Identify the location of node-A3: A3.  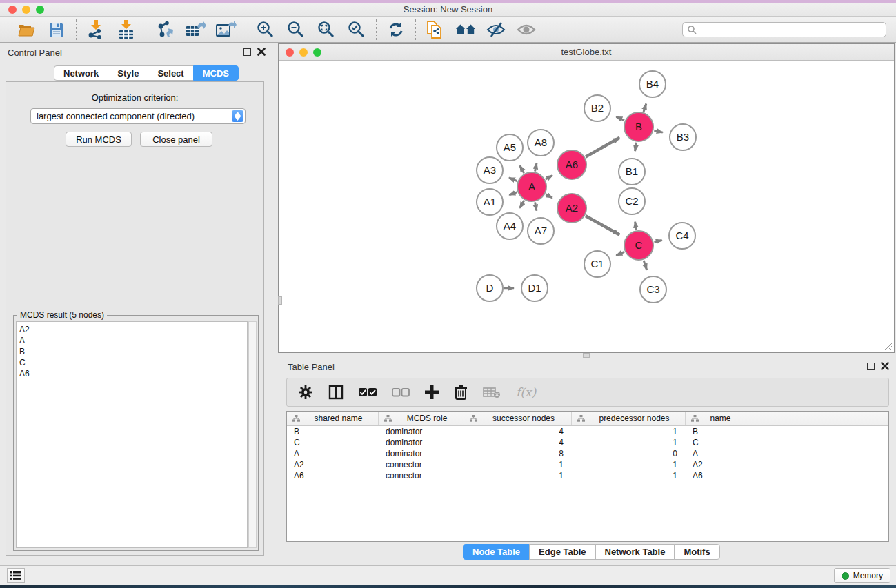
(490, 170).